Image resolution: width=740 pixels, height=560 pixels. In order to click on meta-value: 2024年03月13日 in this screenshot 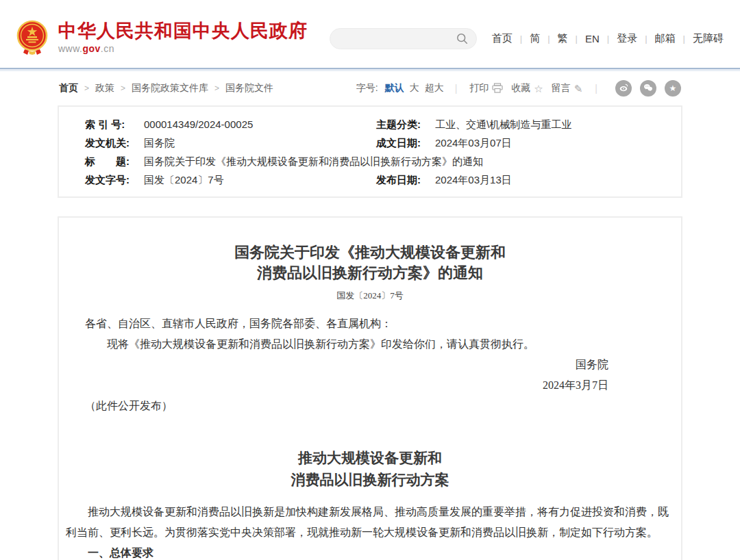, I will do `click(473, 179)`.